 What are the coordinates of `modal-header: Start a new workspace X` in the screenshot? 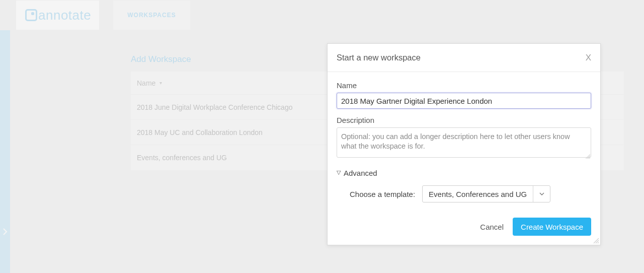 It's located at (464, 58).